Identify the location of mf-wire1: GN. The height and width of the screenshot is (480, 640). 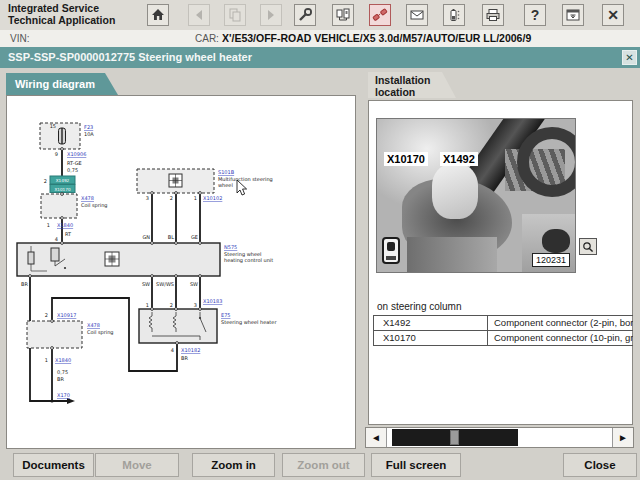
(146, 237).